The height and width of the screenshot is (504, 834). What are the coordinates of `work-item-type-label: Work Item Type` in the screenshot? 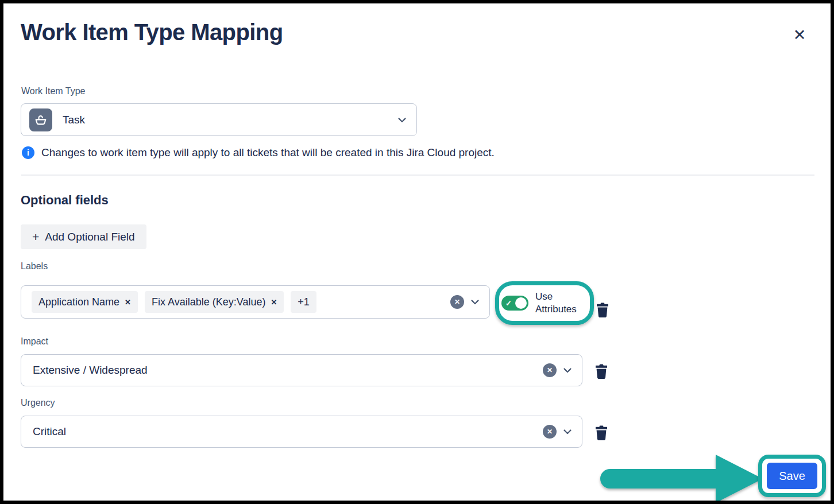 It's located at (53, 91).